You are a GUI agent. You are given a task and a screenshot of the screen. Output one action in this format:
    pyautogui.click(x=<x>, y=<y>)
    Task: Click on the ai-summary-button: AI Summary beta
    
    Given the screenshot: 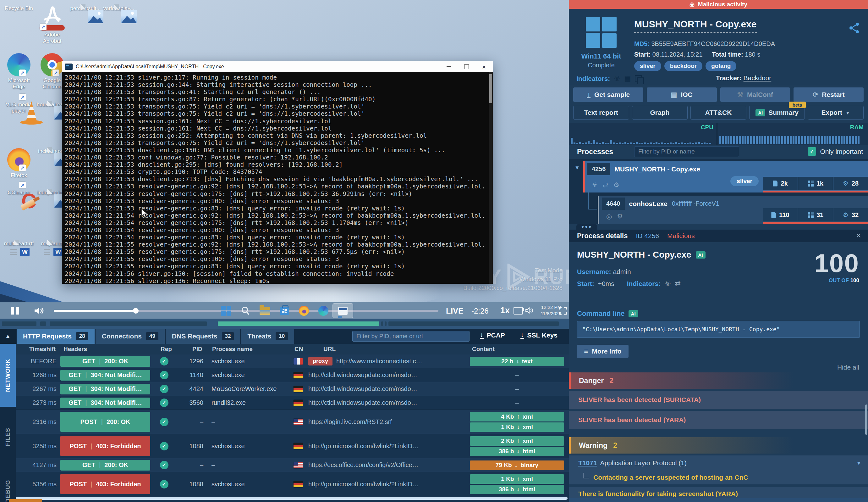 What is the action you would take?
    pyautogui.click(x=777, y=113)
    